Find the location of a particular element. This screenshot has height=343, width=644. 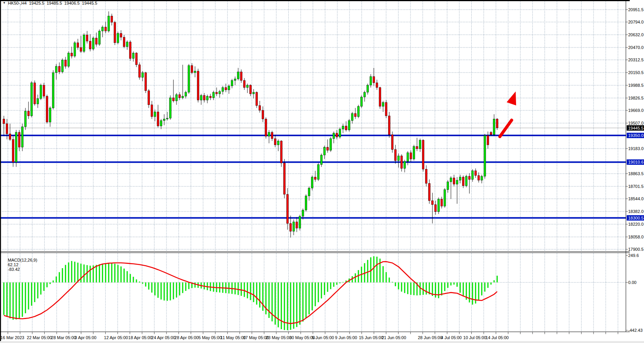

macd-signal-value: -83.42 is located at coordinates (14, 269).